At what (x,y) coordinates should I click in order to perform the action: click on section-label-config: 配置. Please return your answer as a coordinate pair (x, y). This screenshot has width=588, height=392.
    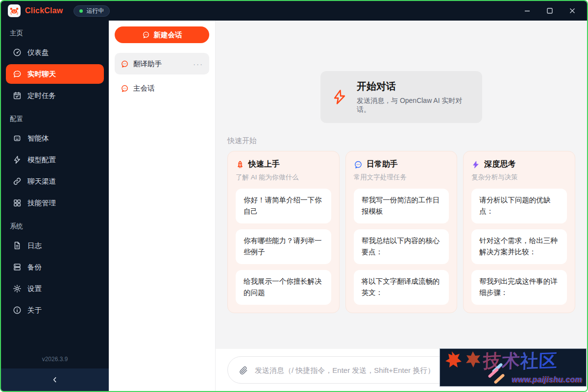
    Looking at the image, I should click on (55, 117).